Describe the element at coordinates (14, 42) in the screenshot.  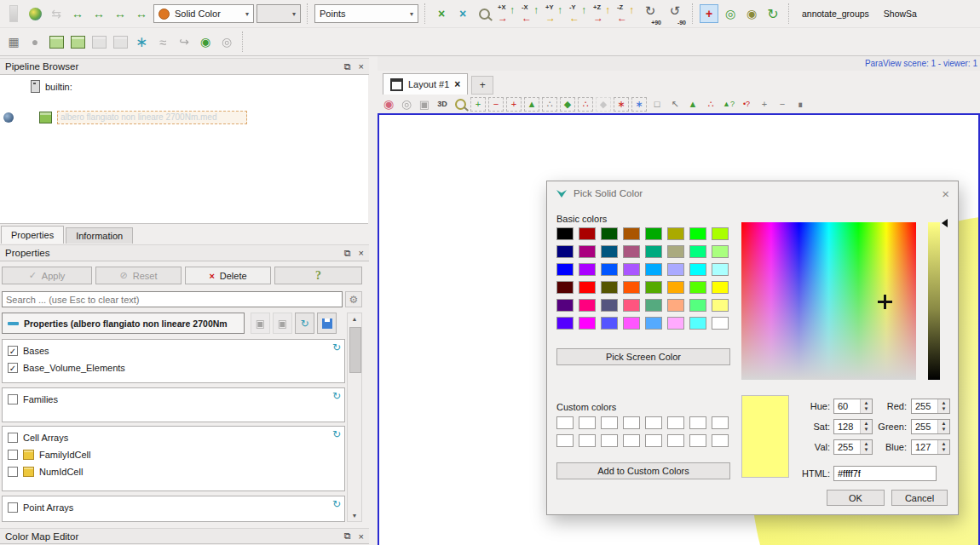
I see `calculator-icon: ▦` at that location.